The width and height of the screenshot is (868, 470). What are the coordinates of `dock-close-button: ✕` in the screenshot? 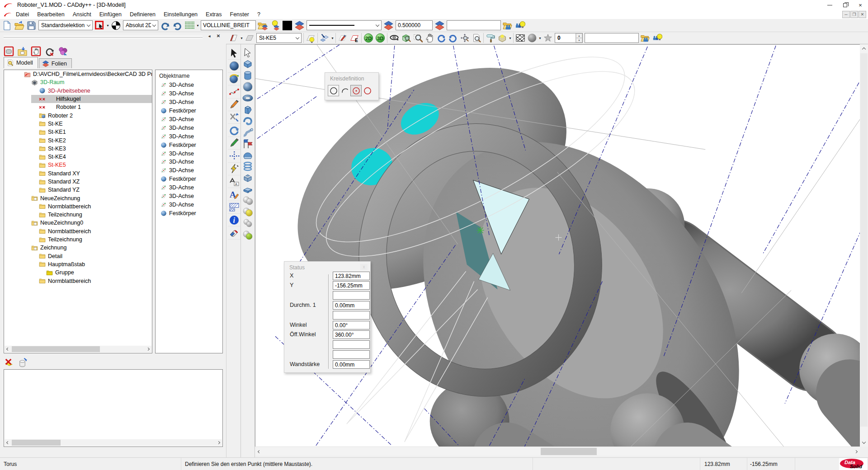 It's located at (218, 36).